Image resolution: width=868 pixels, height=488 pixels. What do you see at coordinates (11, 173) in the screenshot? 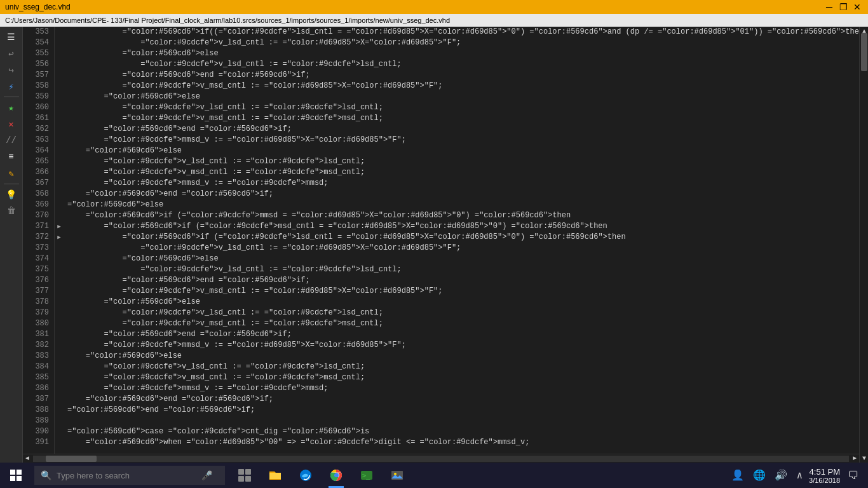
I see `edit-icon: ✎` at bounding box center [11, 173].